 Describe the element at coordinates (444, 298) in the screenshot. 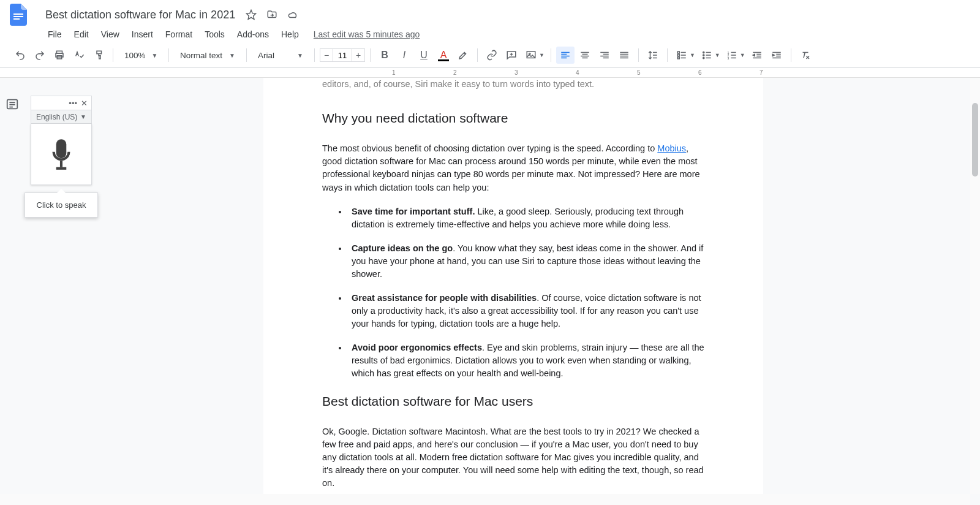

I see `bullet-bold: Great assistance for people with disabil…` at that location.